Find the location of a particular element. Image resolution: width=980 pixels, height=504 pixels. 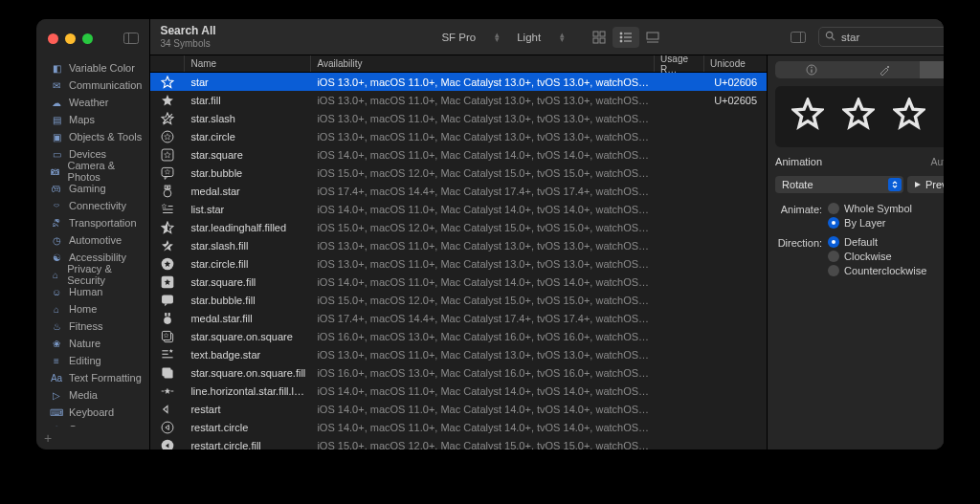

play-icon: ▷ is located at coordinates (56, 395).